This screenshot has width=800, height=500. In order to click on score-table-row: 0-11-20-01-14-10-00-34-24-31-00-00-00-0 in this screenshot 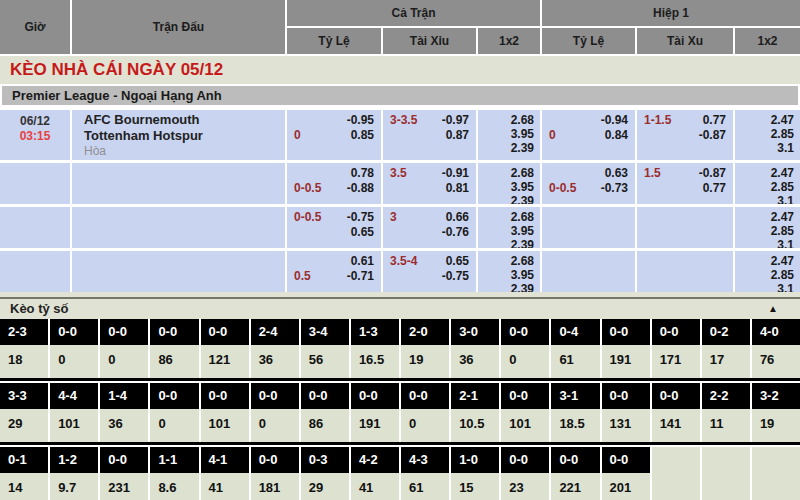, I will do `click(400, 460)`.